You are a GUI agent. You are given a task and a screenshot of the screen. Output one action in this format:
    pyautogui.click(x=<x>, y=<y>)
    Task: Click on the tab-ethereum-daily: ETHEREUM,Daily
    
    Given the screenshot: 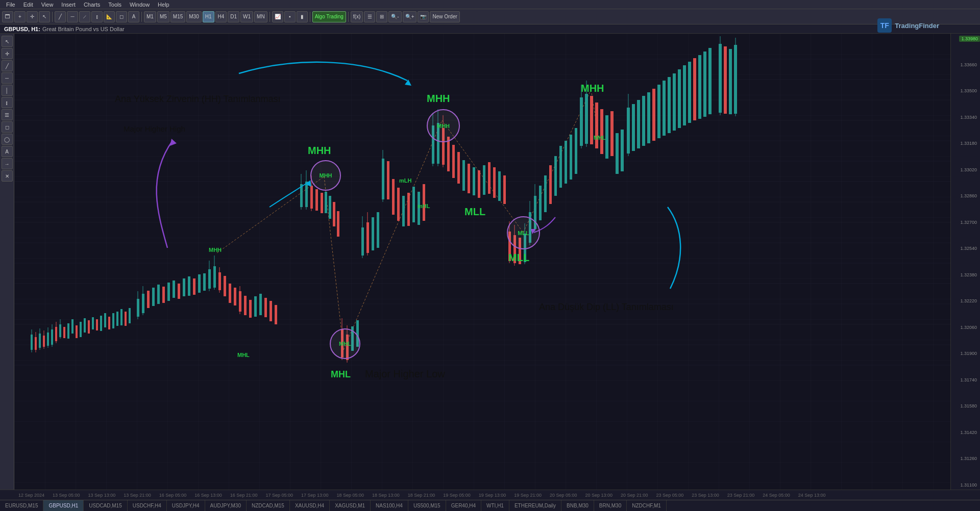 What is the action you would take?
    pyautogui.click(x=535, y=506)
    